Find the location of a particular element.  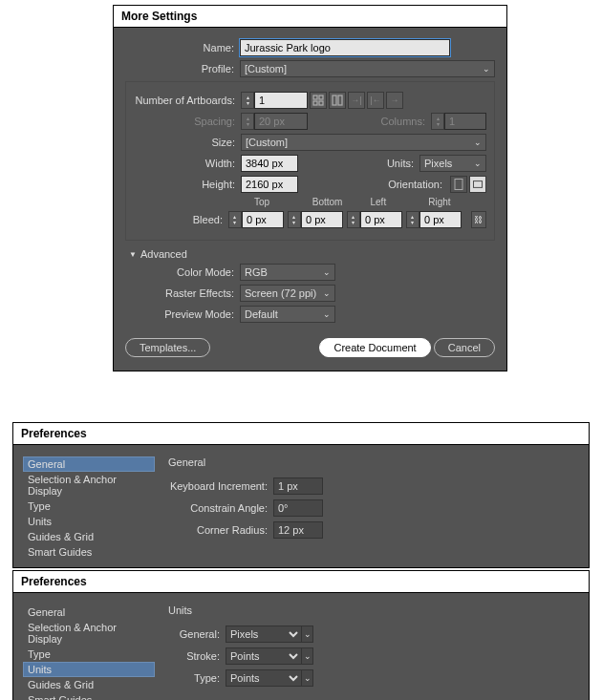

stroke-units-label: Stroke: is located at coordinates (197, 656).